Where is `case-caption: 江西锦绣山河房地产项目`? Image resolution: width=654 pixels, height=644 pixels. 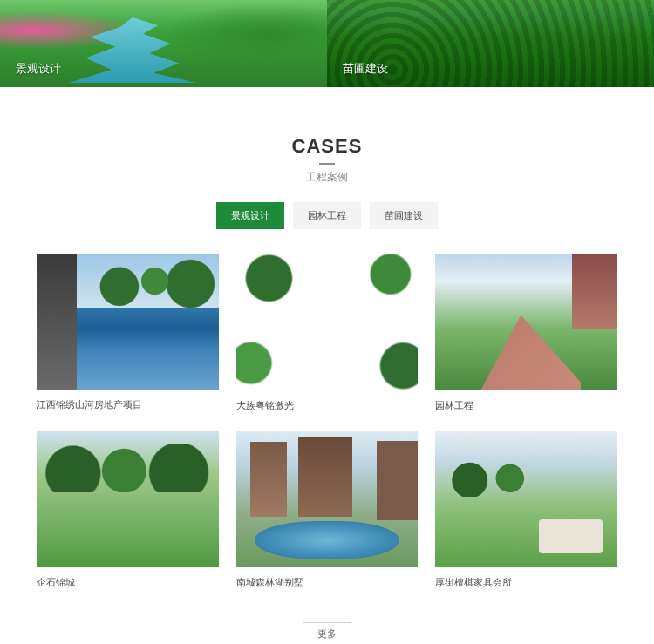 case-caption: 江西锦绣山河房地产项目 is located at coordinates (127, 404).